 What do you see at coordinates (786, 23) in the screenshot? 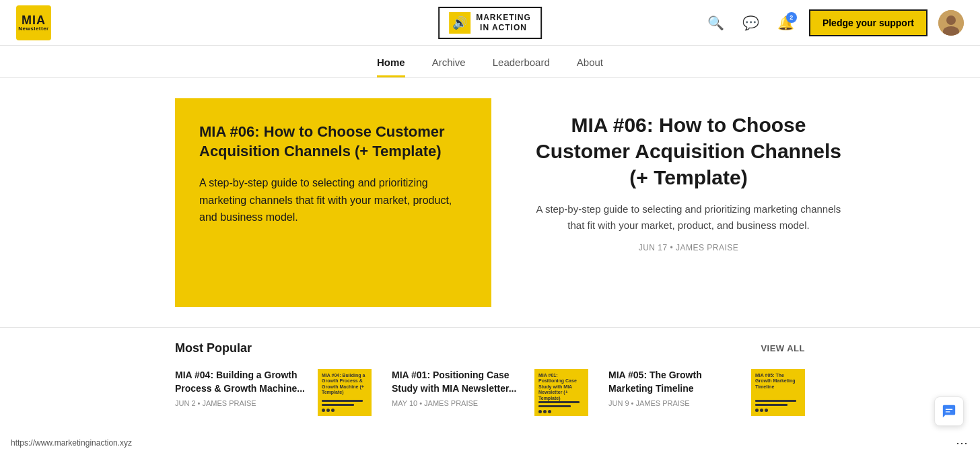
I see `notification-button: 🔔 2` at bounding box center [786, 23].